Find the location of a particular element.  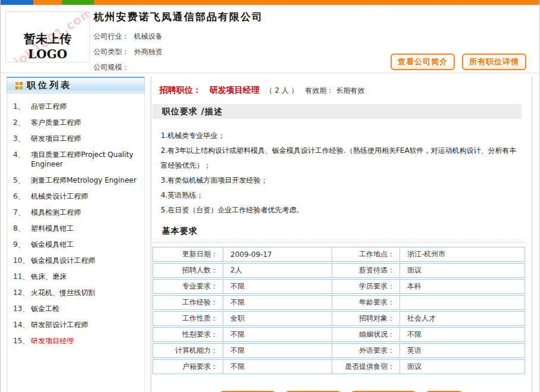

item-number: 12、 is located at coordinates (22, 293).